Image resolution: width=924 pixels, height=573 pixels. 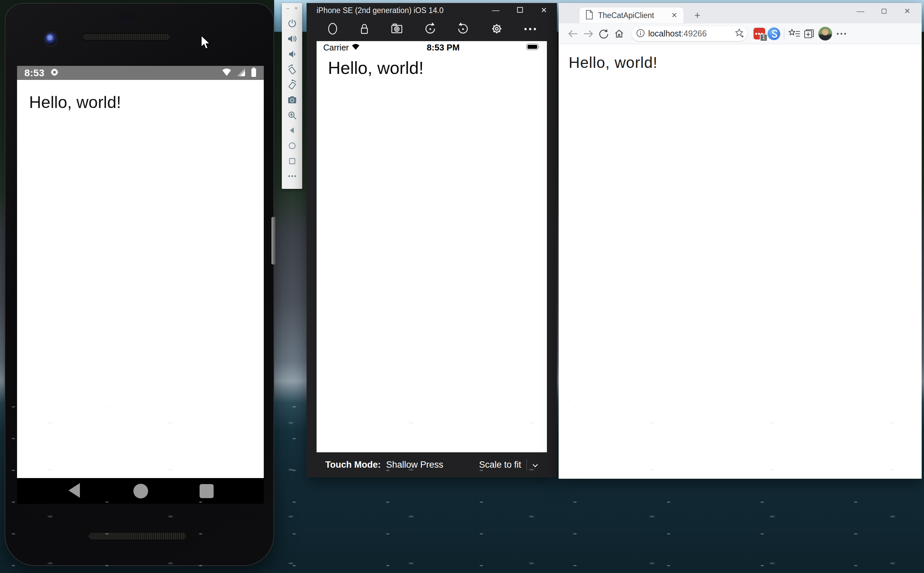 I want to click on tab-title: TheCatApiClient, so click(x=634, y=16).